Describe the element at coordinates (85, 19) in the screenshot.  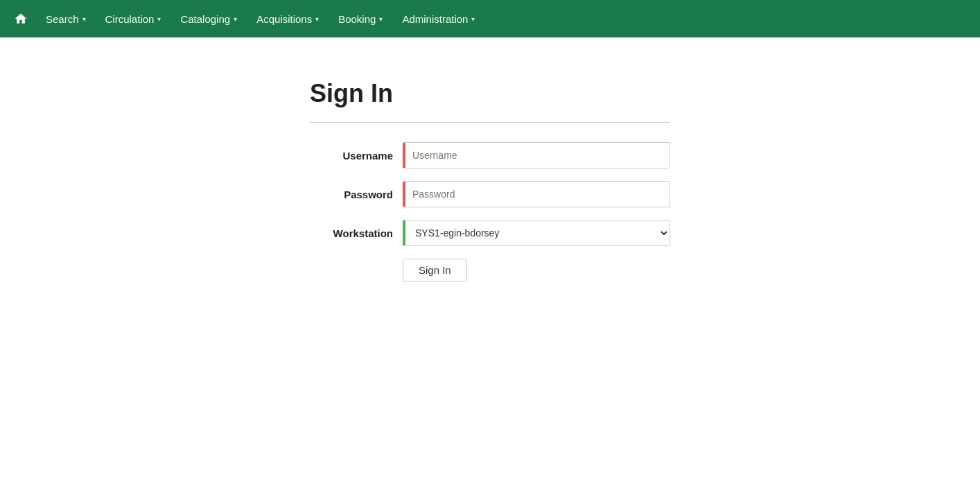
I see `nav-search-chevron: ▾` at that location.